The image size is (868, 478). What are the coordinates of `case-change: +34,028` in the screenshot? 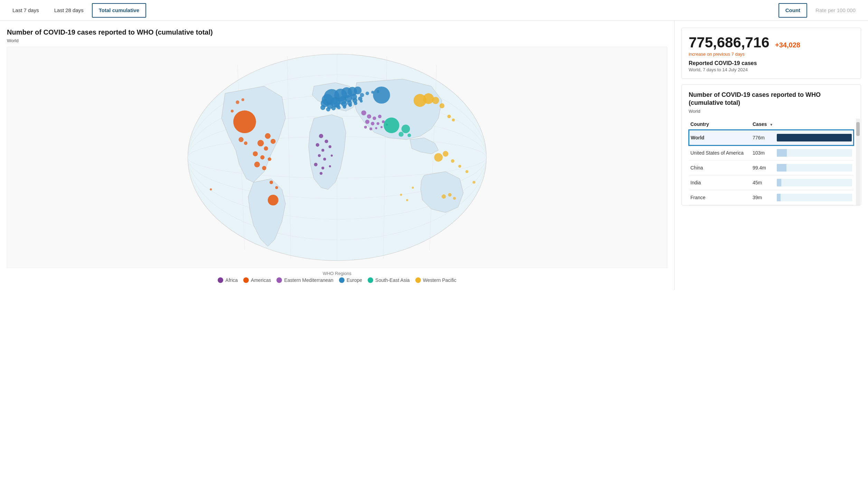 It's located at (788, 45).